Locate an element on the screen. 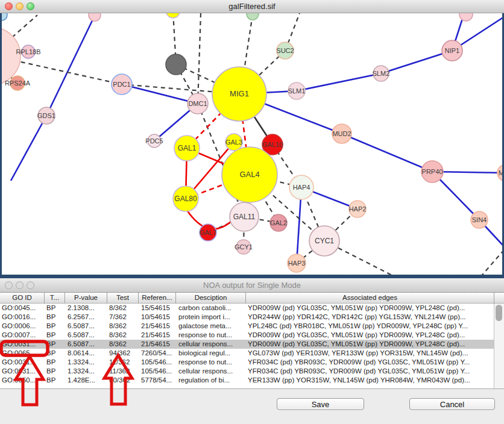 This screenshot has width=504, height=424. cell-ref: 105/546... is located at coordinates (158, 371).